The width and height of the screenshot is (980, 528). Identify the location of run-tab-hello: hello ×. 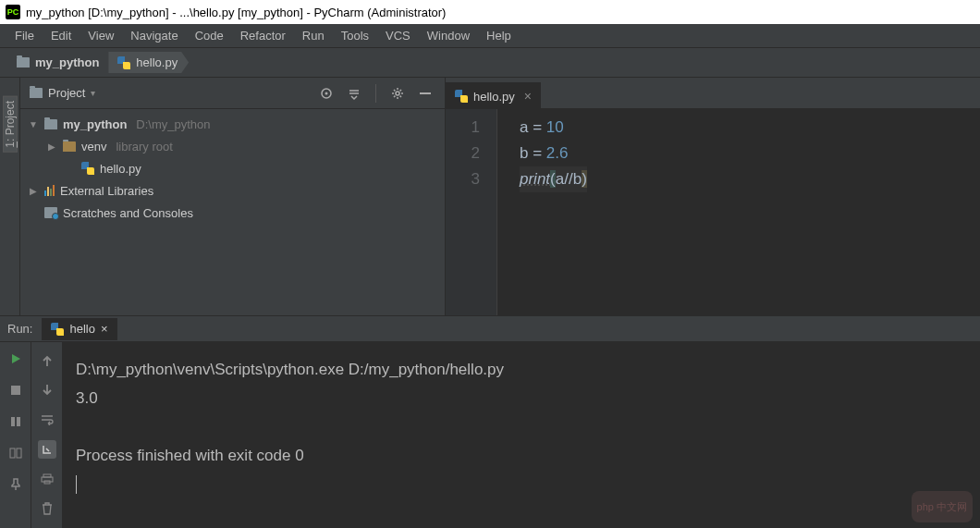
(80, 329).